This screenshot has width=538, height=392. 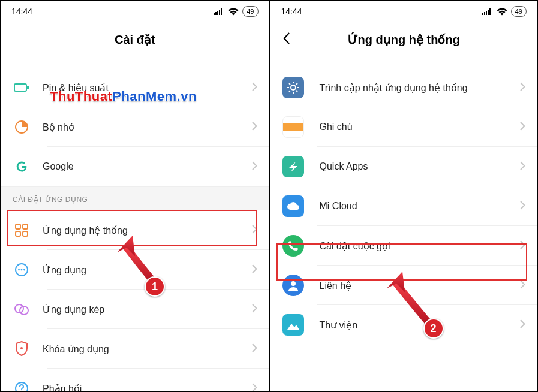 I want to click on row-label: Ghi chú, so click(x=413, y=127).